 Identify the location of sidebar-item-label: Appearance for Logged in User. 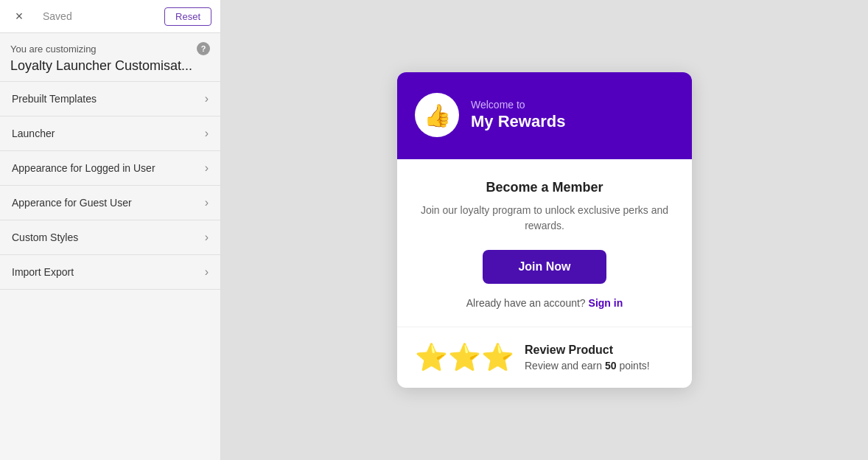
(84, 168).